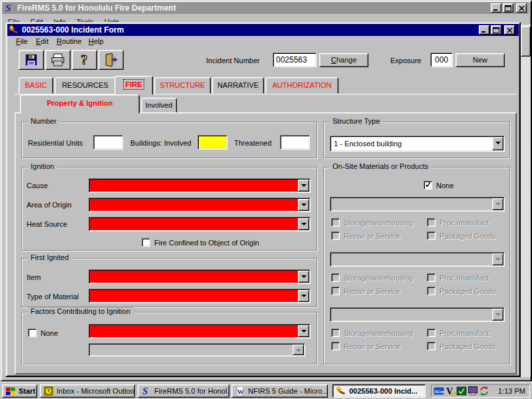 This screenshot has height=399, width=532. What do you see at coordinates (49, 391) in the screenshot?
I see `outlook-clock-icon` at bounding box center [49, 391].